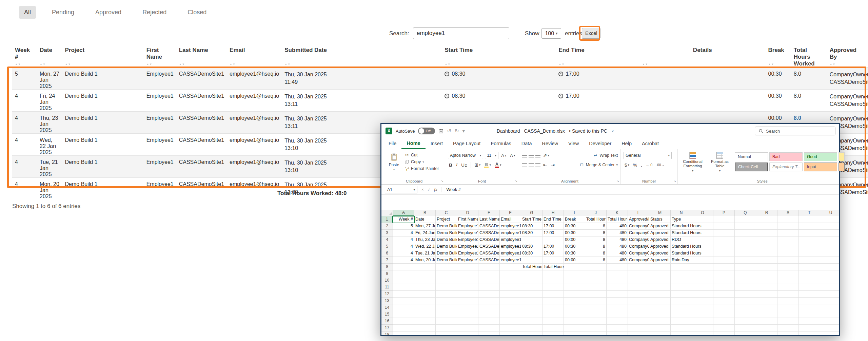 The height and width of the screenshot is (341, 868). Describe the element at coordinates (468, 253) in the screenshot. I see `sheet-cell-D6: Employee1` at that location.